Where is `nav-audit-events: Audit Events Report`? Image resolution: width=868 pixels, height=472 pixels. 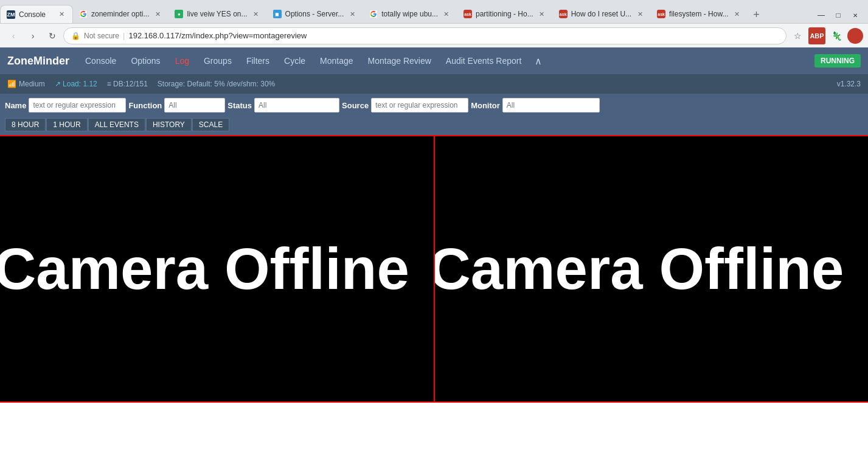
nav-audit-events: Audit Events Report is located at coordinates (484, 61).